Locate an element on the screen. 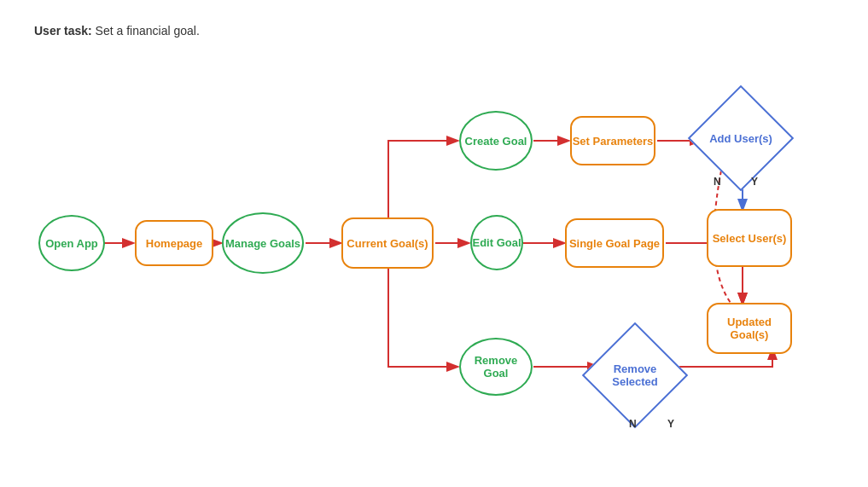 This screenshot has height=487, width=868. homepage-node: Homepage is located at coordinates (174, 243).